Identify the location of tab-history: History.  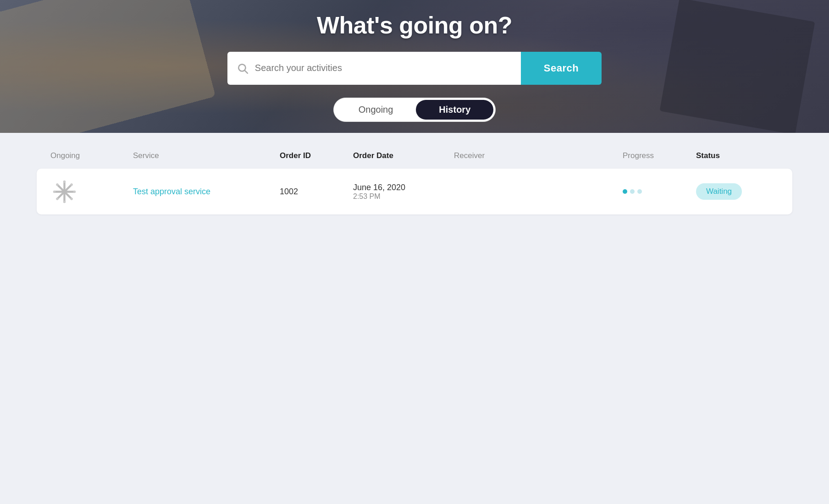
(455, 110).